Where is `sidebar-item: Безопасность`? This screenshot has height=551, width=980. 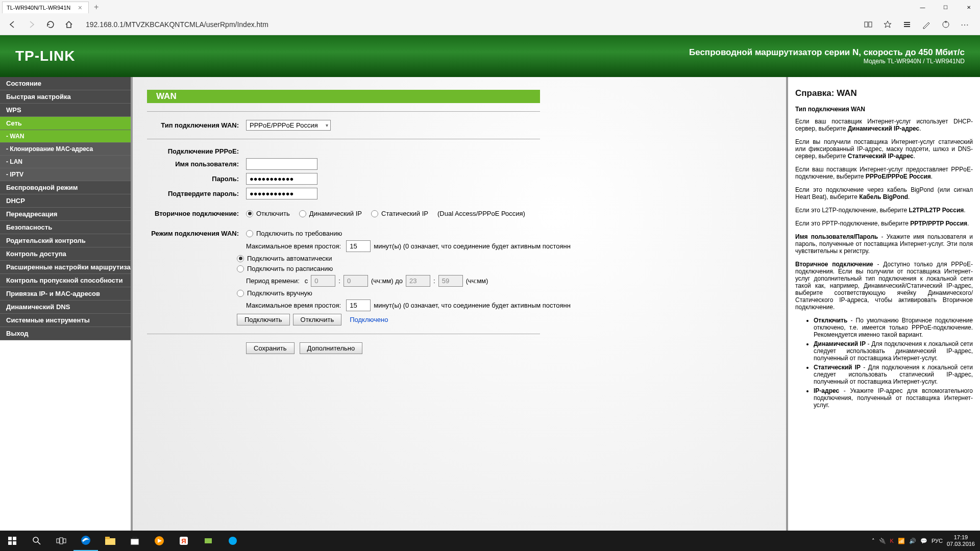 sidebar-item: Безопасность is located at coordinates (65, 228).